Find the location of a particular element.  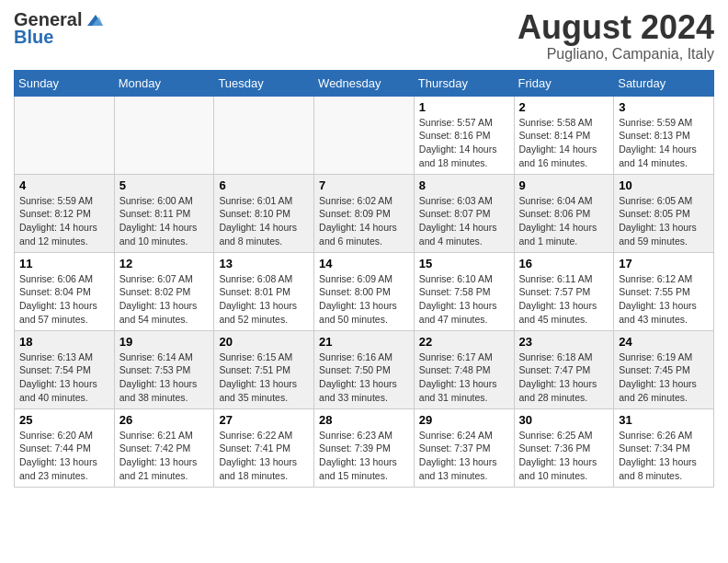

day-info: Sunrise: 6:04 AM Sunset: 8:06 PM Dayligh… is located at coordinates (559, 221).